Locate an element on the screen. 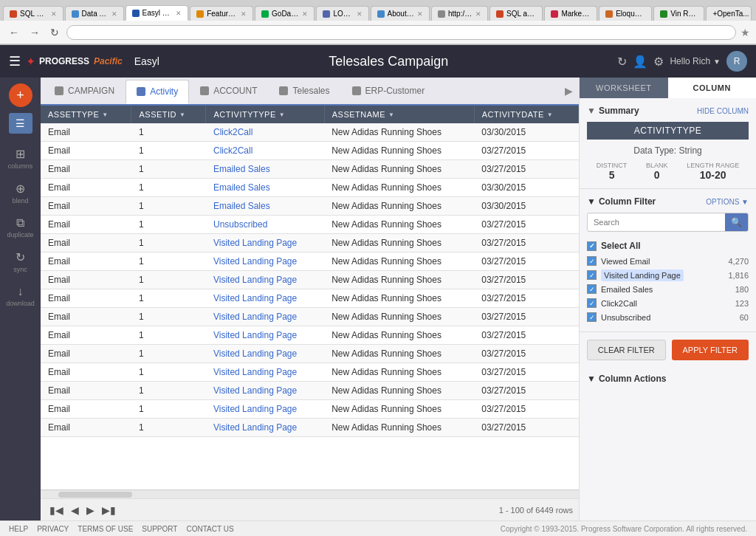 This screenshot has width=756, height=536. scrollbar-thumb is located at coordinates (95, 495).